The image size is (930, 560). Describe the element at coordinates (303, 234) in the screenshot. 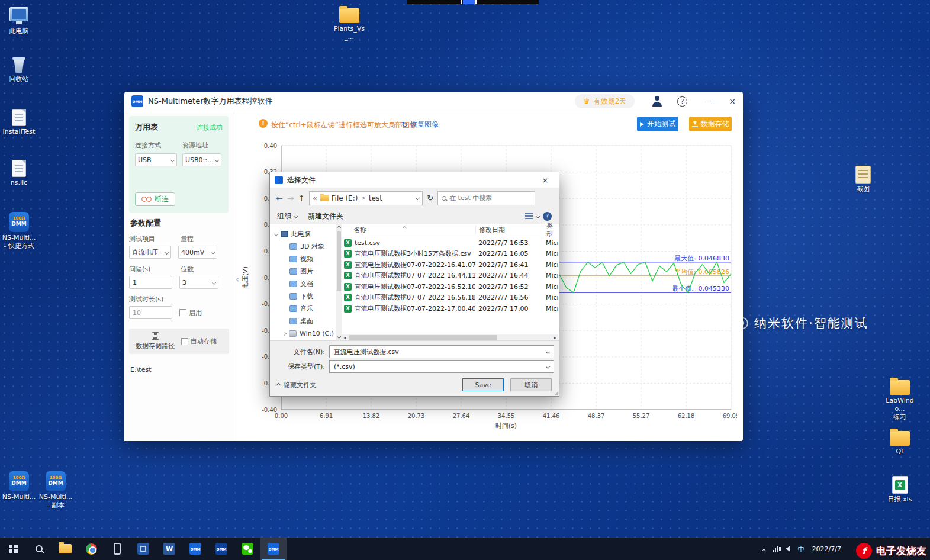

I see `tree-item: 此电脑` at that location.